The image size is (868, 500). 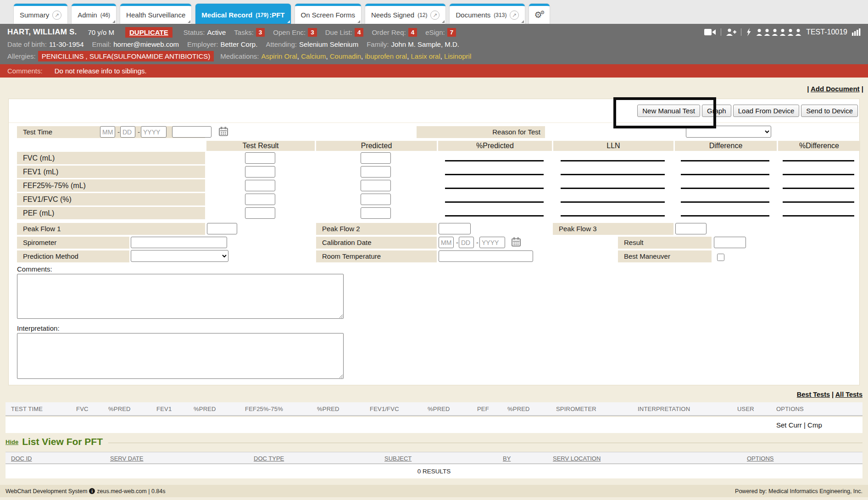 What do you see at coordinates (111, 158) in the screenshot?
I see `row-label-fvc: FVC (mL)` at bounding box center [111, 158].